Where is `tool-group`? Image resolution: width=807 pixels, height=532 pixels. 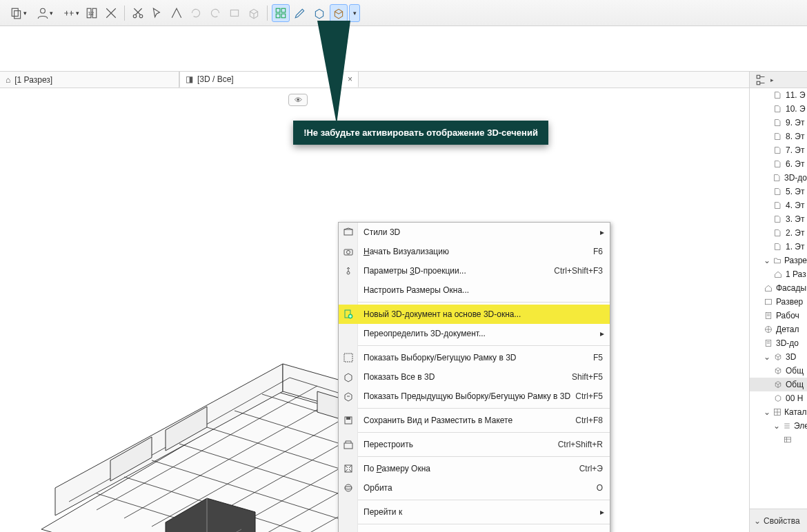 tool-group is located at coordinates (281, 13).